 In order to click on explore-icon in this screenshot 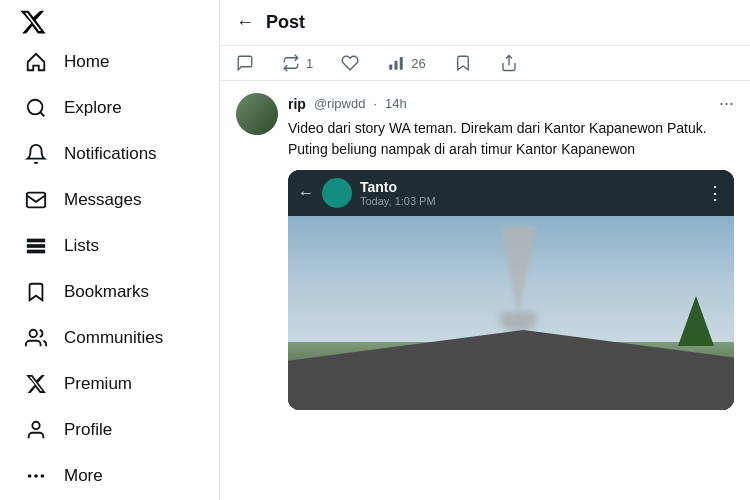, I will do `click(36, 108)`.